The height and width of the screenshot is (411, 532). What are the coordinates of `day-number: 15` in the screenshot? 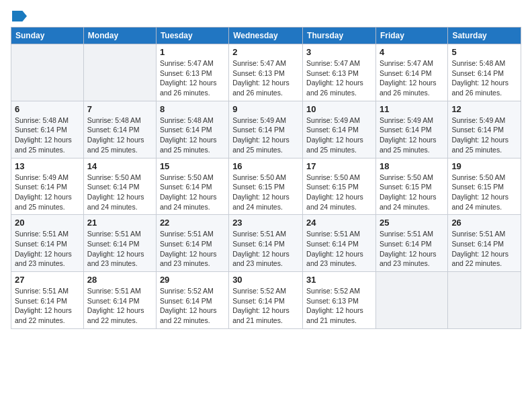 It's located at (192, 167).